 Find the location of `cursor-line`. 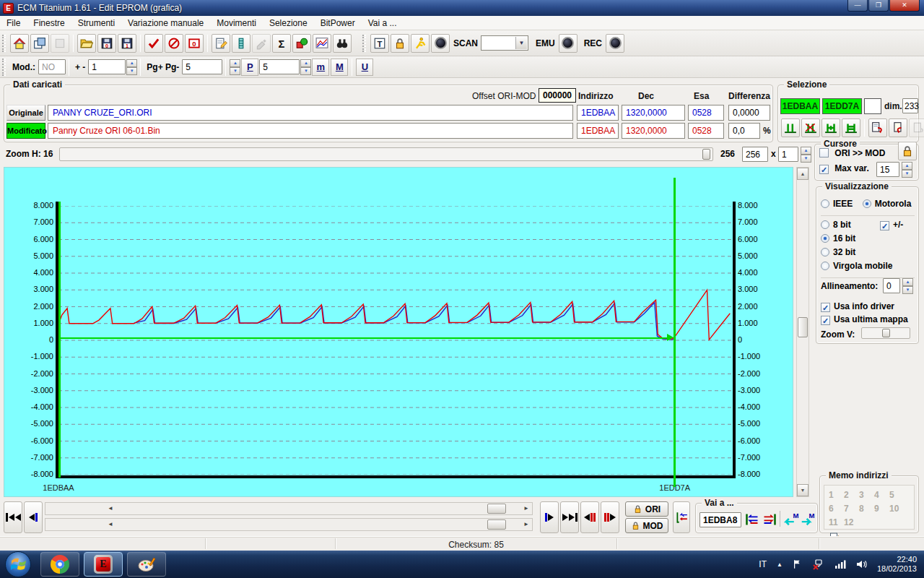

cursor-line is located at coordinates (674, 332).